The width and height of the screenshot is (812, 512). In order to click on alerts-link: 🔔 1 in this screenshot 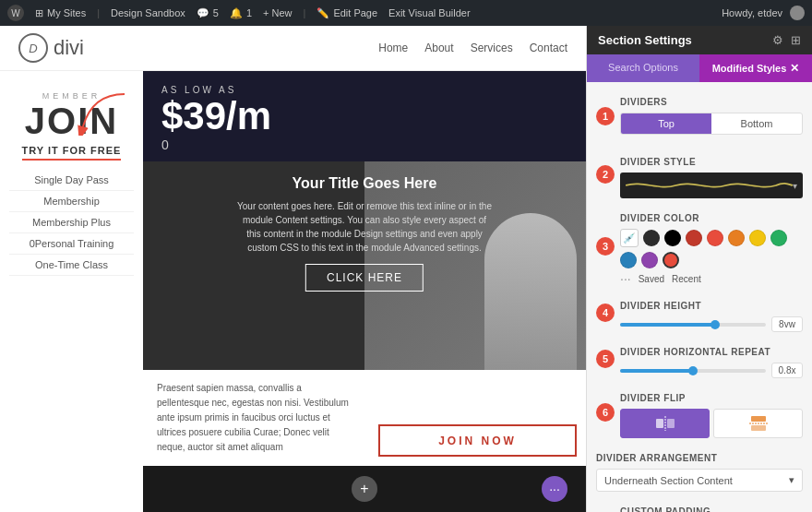, I will do `click(241, 13)`.